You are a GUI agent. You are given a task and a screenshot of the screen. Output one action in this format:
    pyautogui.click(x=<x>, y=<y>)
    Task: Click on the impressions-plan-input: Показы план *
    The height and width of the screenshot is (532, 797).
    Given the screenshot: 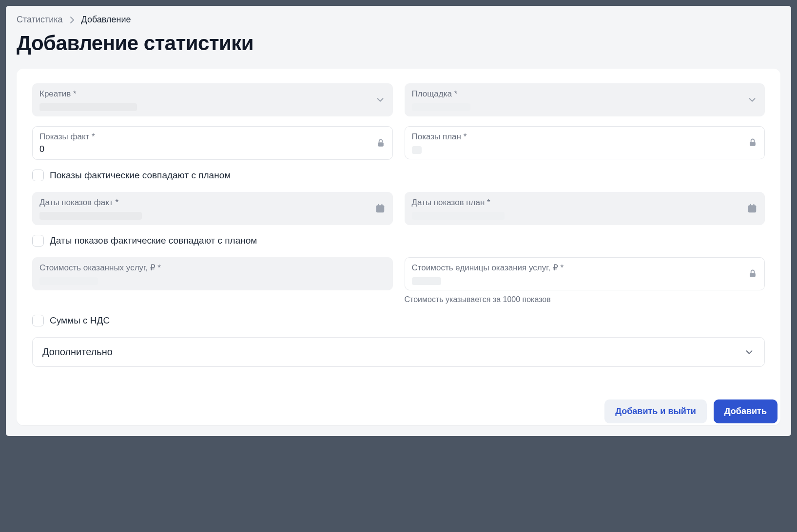 What is the action you would take?
    pyautogui.click(x=585, y=143)
    